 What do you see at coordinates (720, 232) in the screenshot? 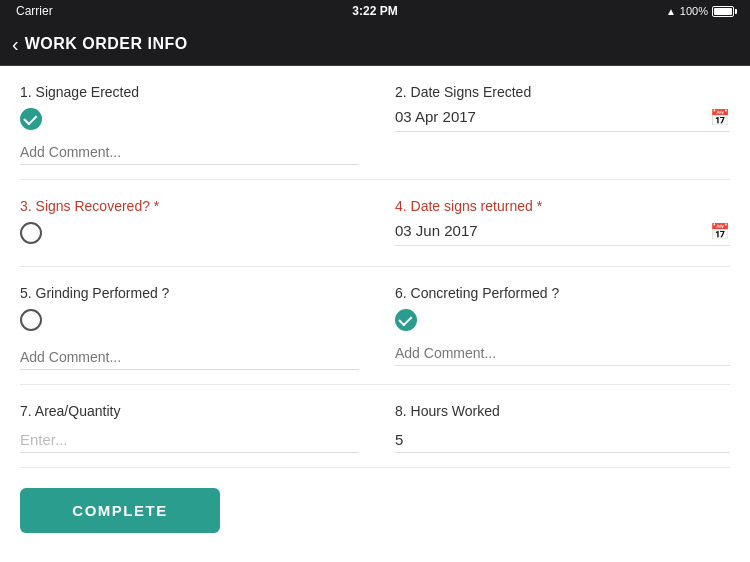
I see `calendar-icon-signs-returned: 📅` at bounding box center [720, 232].